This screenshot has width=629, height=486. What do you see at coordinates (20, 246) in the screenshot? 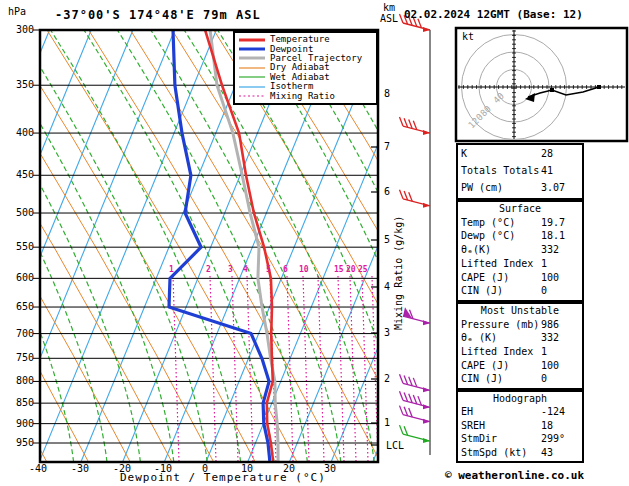
I see `pressure-tick-label: 550` at bounding box center [20, 246].